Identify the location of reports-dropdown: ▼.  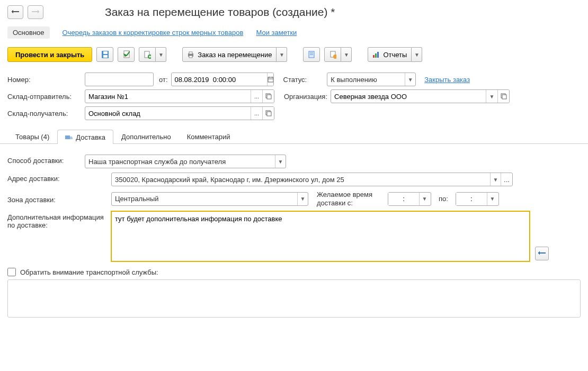
(417, 55).